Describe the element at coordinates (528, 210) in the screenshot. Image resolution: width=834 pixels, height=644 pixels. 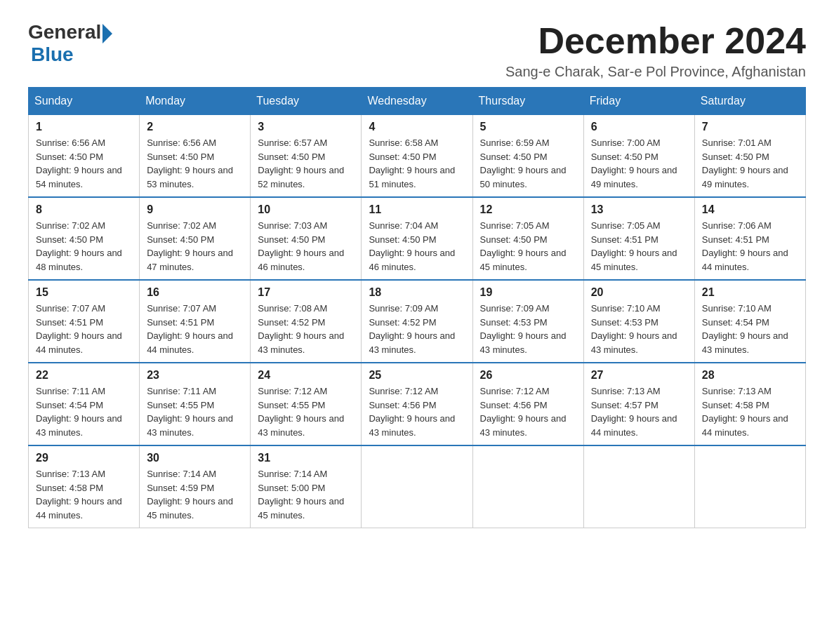
I see `day-number: 12` at that location.